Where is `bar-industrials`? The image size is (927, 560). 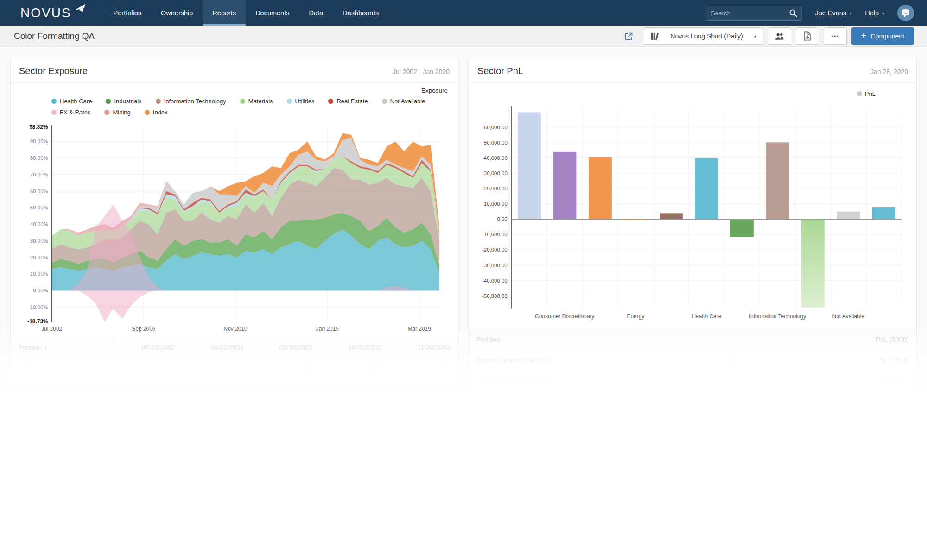
bar-industrials is located at coordinates (742, 228).